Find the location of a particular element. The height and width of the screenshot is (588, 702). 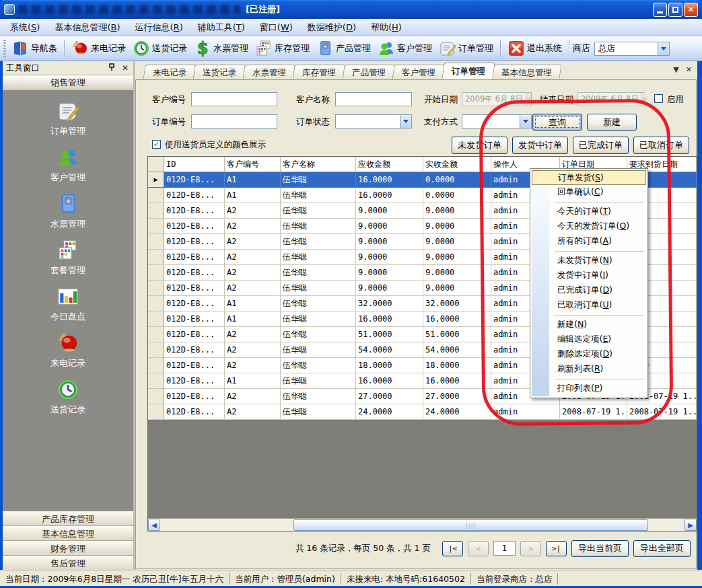

sidebar-group-sales: 销售管理 is located at coordinates (68, 82).